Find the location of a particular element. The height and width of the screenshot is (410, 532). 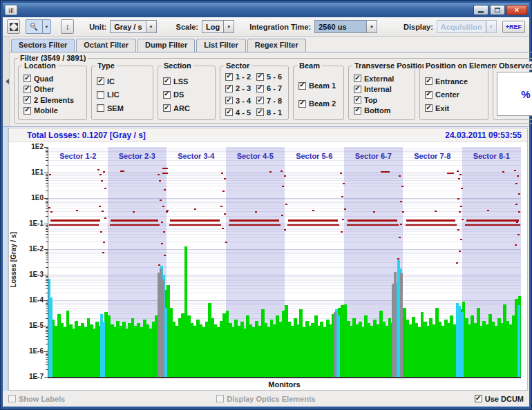

checkbox-center: ✓Center is located at coordinates (455, 95).